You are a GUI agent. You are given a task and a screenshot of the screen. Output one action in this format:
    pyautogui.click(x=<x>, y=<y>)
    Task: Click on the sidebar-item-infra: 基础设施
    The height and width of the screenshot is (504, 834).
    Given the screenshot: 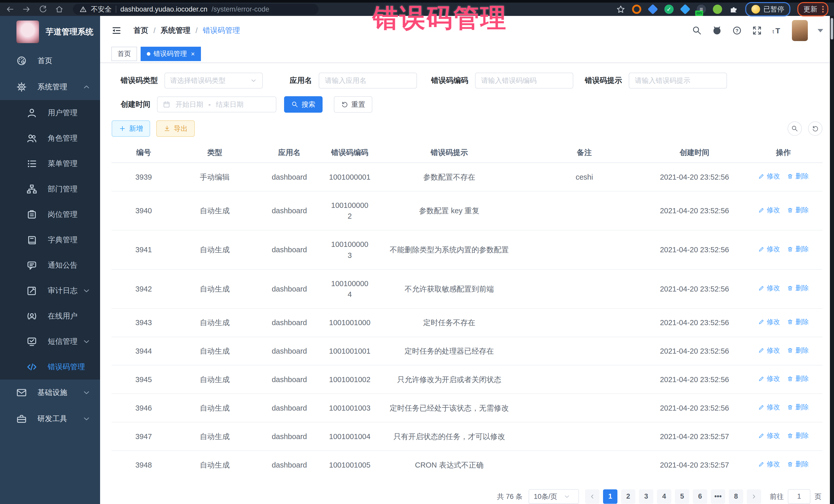 What is the action you would take?
    pyautogui.click(x=50, y=393)
    